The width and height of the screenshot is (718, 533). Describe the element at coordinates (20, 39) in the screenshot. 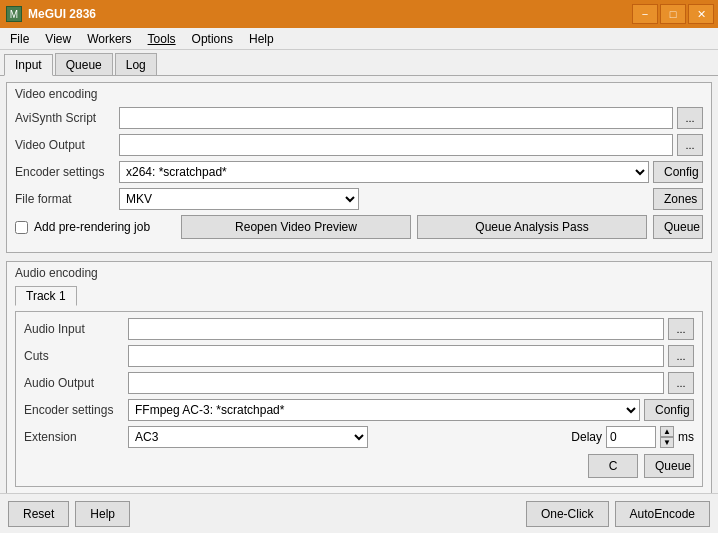

I see `menu-file: File` at that location.